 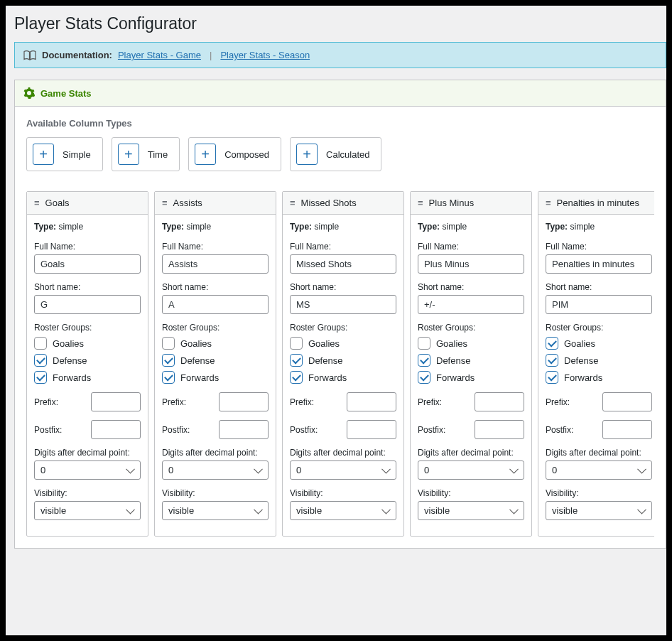 I want to click on book-icon, so click(x=30, y=55).